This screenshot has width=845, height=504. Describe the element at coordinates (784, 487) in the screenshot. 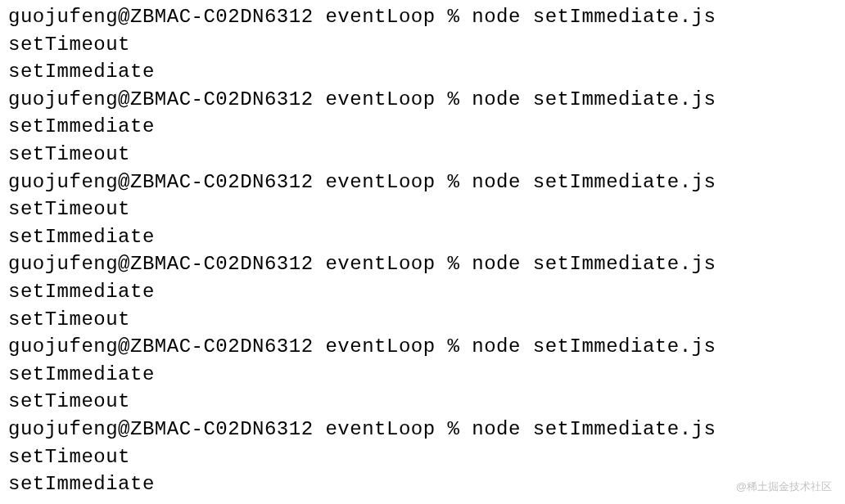

I see `watermark-text: @稀土掘金技术社区` at that location.